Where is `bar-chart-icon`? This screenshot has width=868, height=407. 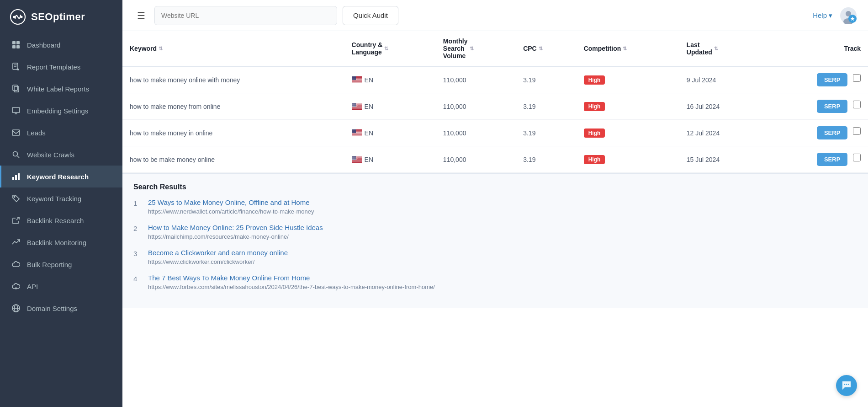 bar-chart-icon is located at coordinates (16, 177).